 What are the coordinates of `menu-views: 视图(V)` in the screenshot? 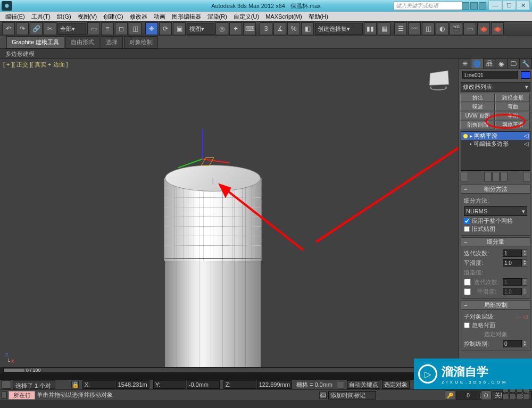 It's located at (87, 17).